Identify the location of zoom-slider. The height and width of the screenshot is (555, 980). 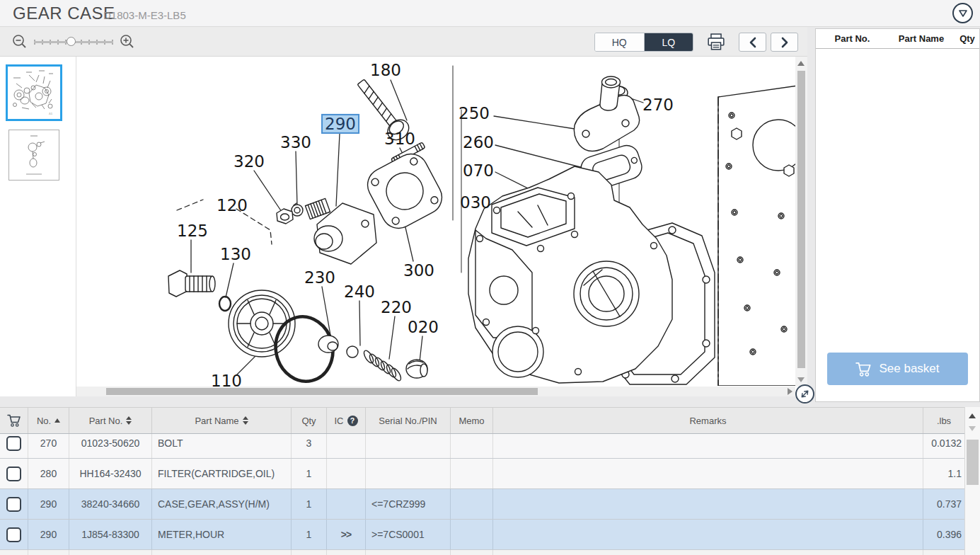
(74, 42).